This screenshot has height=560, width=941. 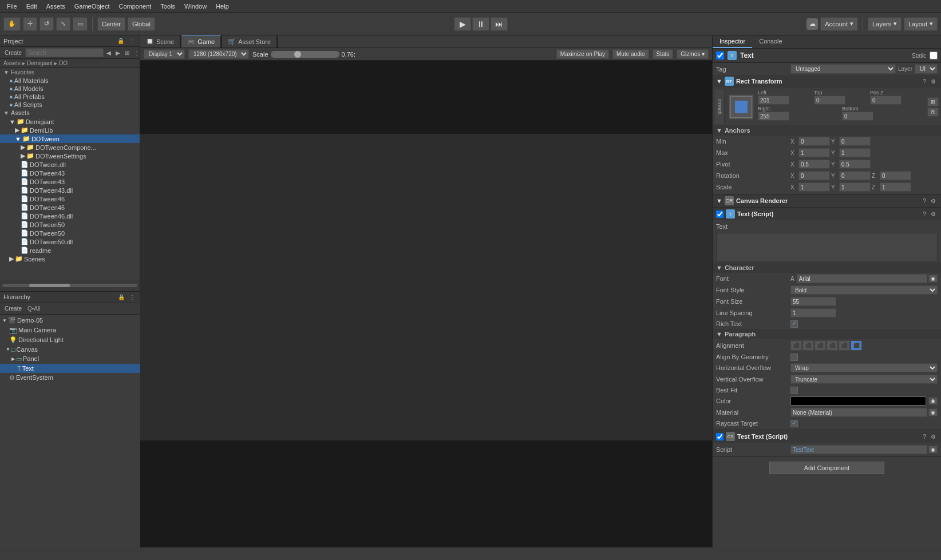 What do you see at coordinates (827, 436) in the screenshot?
I see `test-text-header: CS Test Text (Script) ? ⚙` at bounding box center [827, 436].